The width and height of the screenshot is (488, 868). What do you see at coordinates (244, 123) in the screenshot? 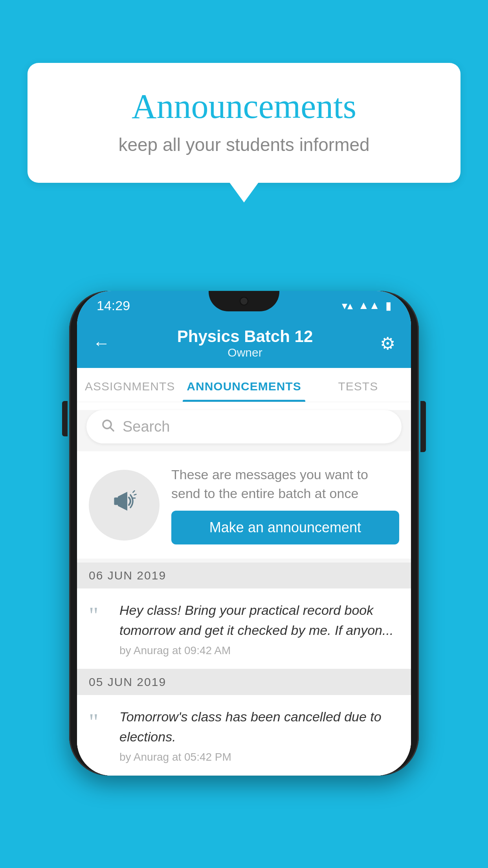
I see `speech-bubble-card: Announcements keep all your students inf…` at bounding box center [244, 123].